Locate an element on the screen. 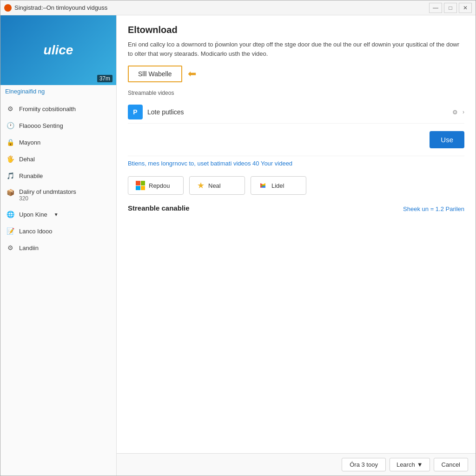 This screenshot has height=476, width=476. ms-store-icon is located at coordinates (140, 185).